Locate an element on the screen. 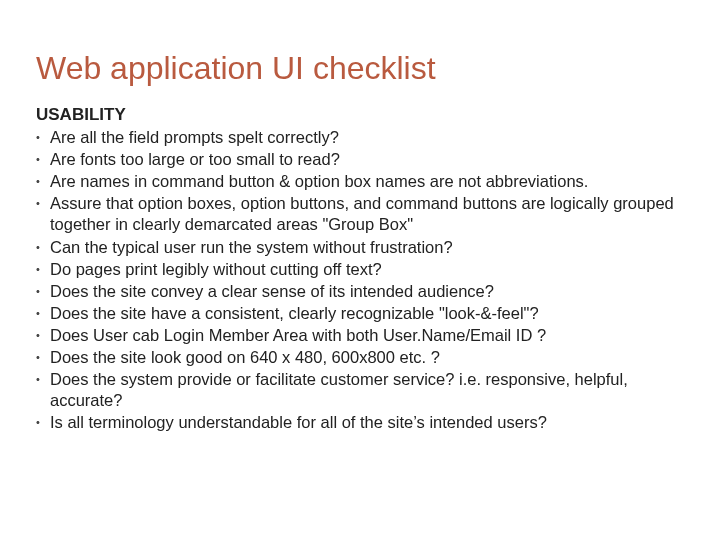 This screenshot has width=720, height=540. list-item: Does the site convey a clear sense of it… is located at coordinates (360, 292).